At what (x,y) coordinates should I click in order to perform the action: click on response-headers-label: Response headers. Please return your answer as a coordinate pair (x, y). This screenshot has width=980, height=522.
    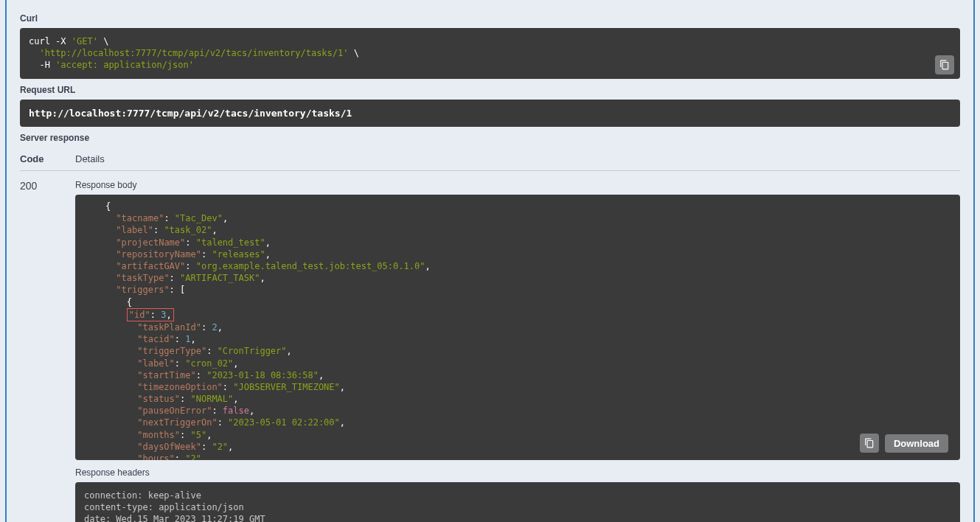
    Looking at the image, I should click on (518, 473).